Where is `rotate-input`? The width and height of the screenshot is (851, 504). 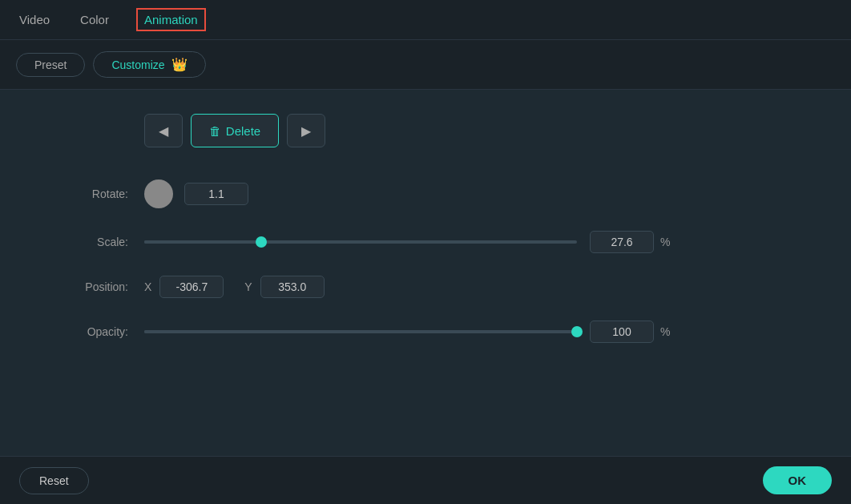
rotate-input is located at coordinates (216, 194).